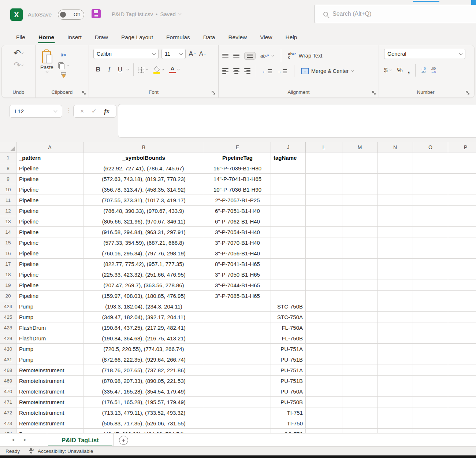 The width and height of the screenshot is (476, 458). Describe the element at coordinates (395, 211) in the screenshot. I see `cell-N12` at that location.